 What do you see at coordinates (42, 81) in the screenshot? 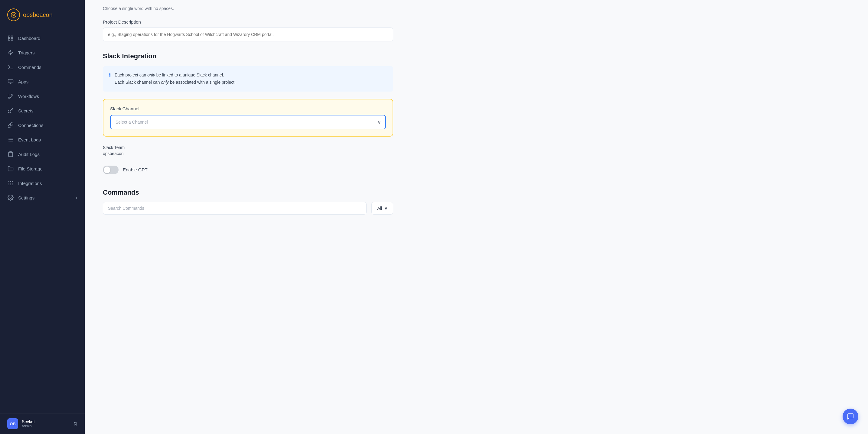
I see `sidebar-item-apps: Apps` at bounding box center [42, 81].